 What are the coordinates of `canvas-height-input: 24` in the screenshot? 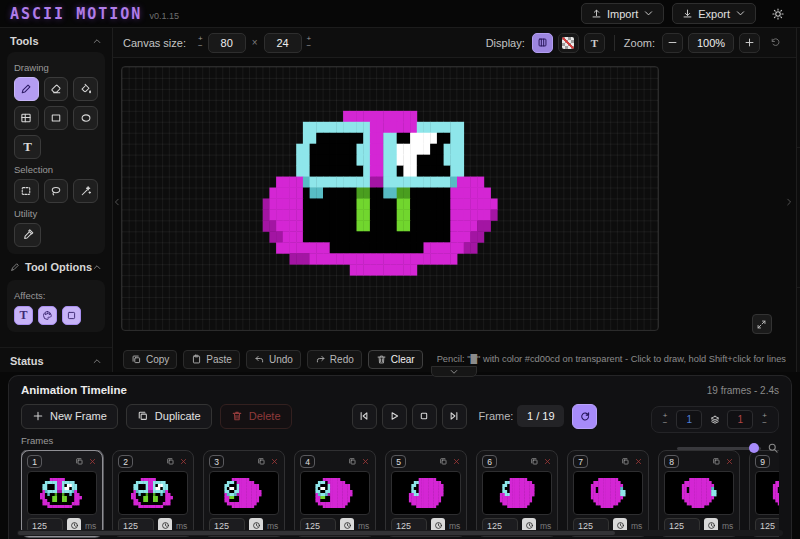 It's located at (283, 43).